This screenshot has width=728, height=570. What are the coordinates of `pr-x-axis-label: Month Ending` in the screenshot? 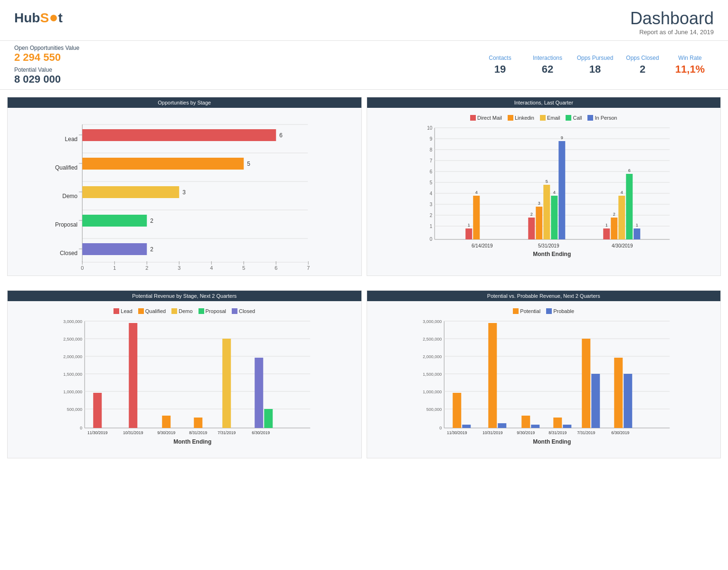 It's located at (192, 442).